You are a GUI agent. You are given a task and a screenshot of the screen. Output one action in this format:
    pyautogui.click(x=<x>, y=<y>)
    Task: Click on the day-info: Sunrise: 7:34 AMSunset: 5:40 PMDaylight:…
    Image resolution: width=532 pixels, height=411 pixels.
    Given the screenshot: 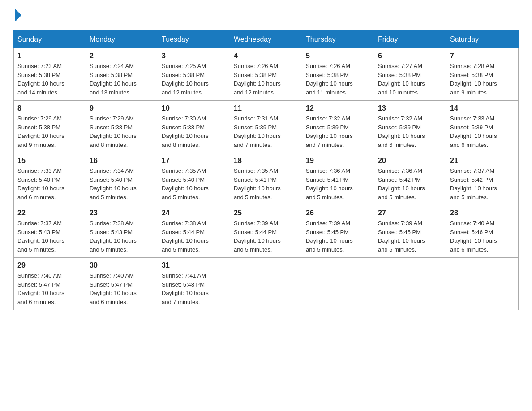 What is the action you would take?
    pyautogui.click(x=122, y=184)
    